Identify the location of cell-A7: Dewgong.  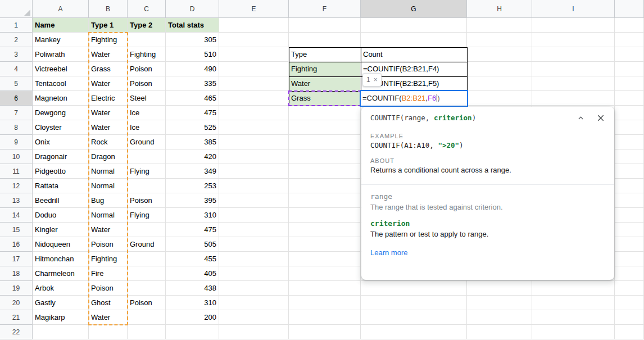
(61, 113).